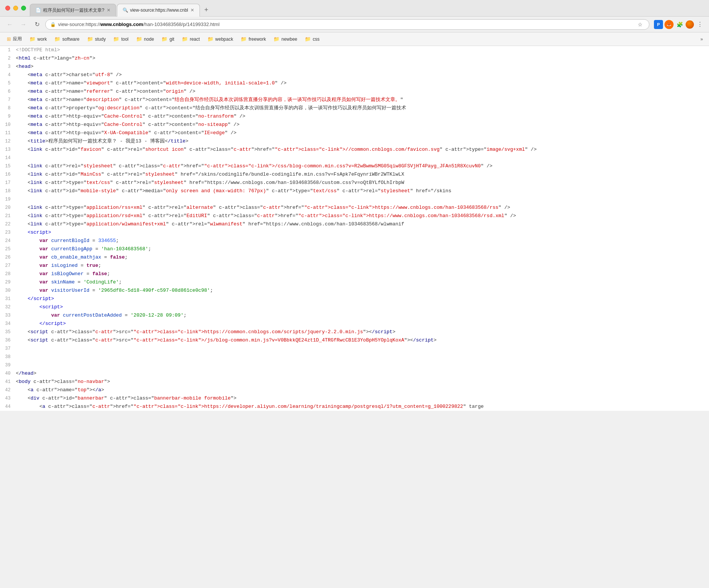  Describe the element at coordinates (354, 340) in the screenshot. I see `source-line: 36 <script c-attr">class="c-attr">src=""…` at that location.